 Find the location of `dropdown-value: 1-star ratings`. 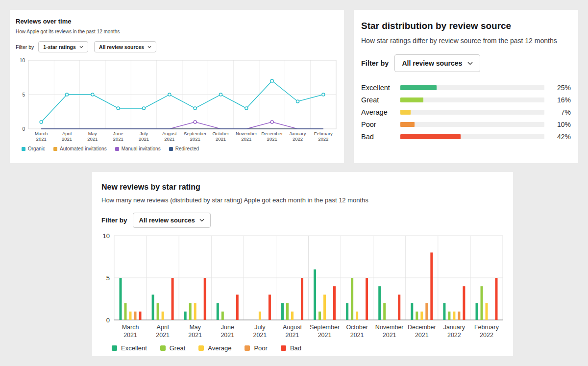

dropdown-value: 1-star ratings is located at coordinates (60, 47).